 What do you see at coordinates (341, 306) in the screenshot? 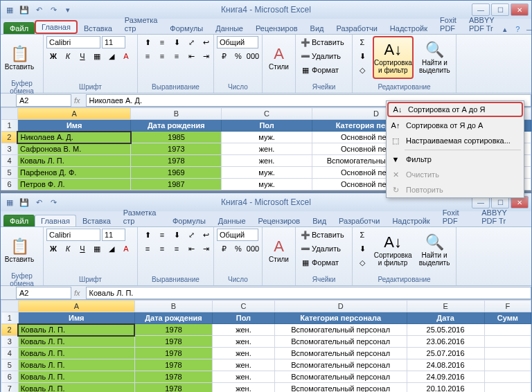
I see `column-header: D` at bounding box center [341, 306].